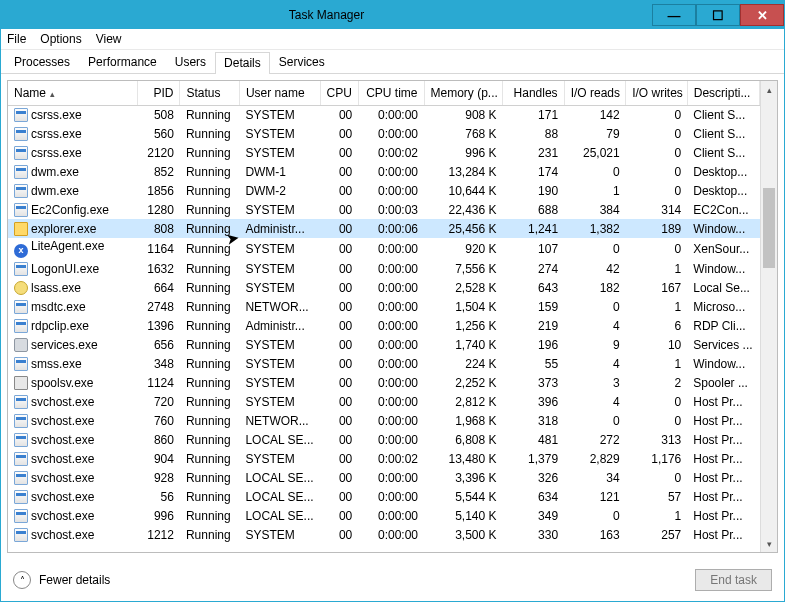 The width and height of the screenshot is (785, 602). I want to click on cell-pid: 2748, so click(158, 308).